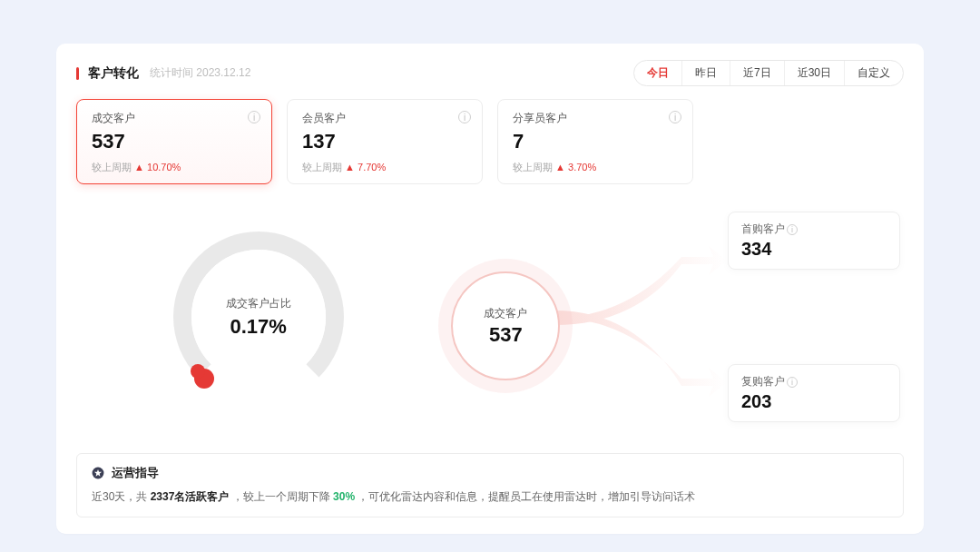  I want to click on card-trend: 较上周期 ▲ 10.70%, so click(174, 167).